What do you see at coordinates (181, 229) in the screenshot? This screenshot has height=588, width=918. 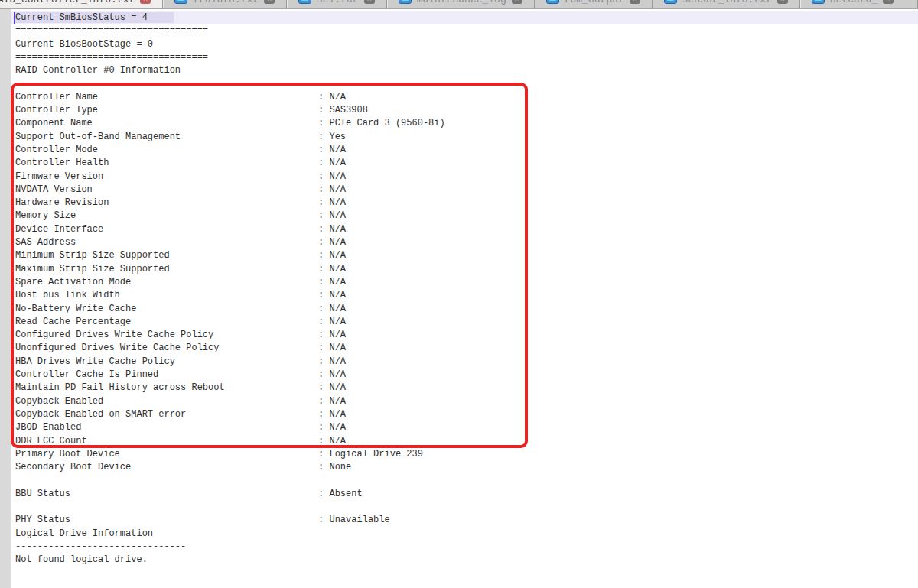 I see `editor-line-text: Device Interface : N/A` at bounding box center [181, 229].